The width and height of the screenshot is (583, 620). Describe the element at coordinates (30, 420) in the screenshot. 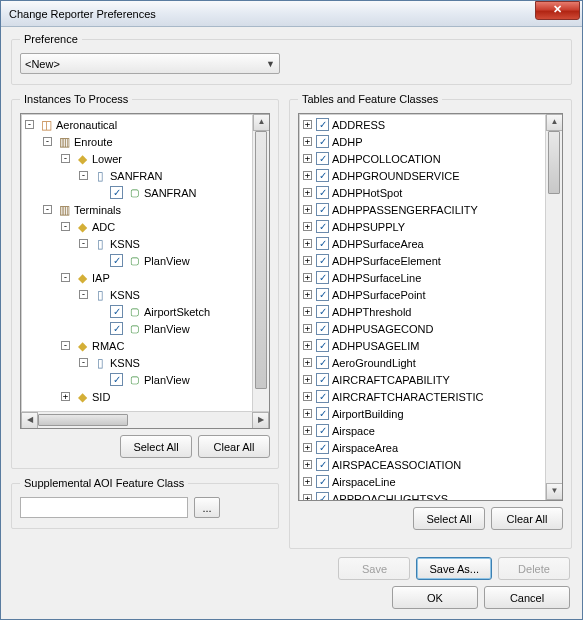

I see `scroll-left-icon: ◀` at that location.